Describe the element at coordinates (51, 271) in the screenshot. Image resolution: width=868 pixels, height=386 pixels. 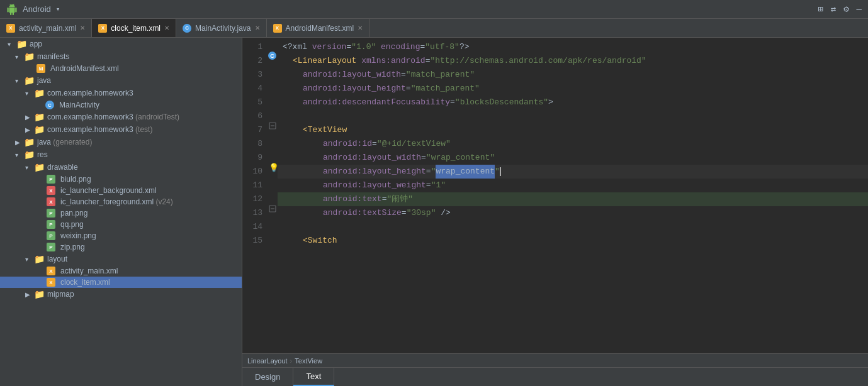
I see `xml-orange-file-icon: X` at that location.